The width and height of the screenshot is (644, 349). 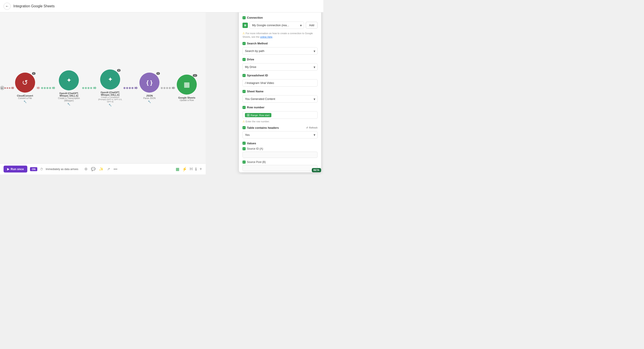 I want to click on connection-field: ▦ My Google connection (rea... Add, so click(x=280, y=25).